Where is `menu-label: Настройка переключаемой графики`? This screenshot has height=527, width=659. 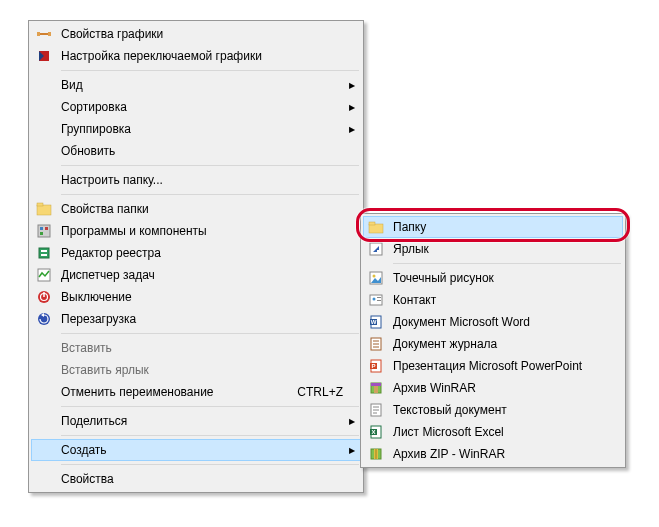 menu-label: Настройка переключаемой графики is located at coordinates (202, 56).